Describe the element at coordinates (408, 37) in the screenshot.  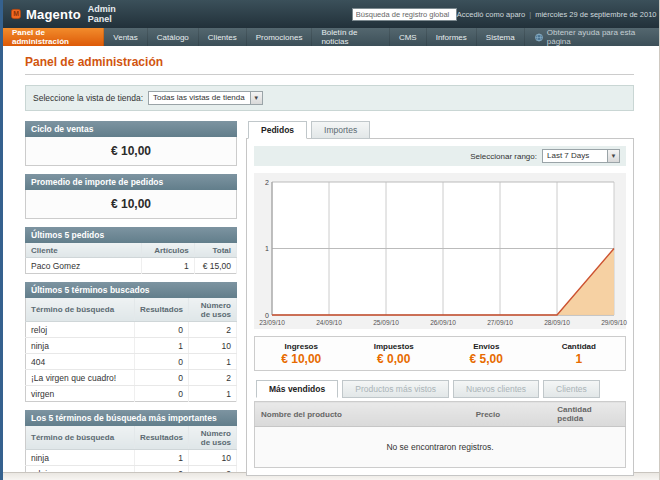
I see `nav-item-cms: CMS` at that location.